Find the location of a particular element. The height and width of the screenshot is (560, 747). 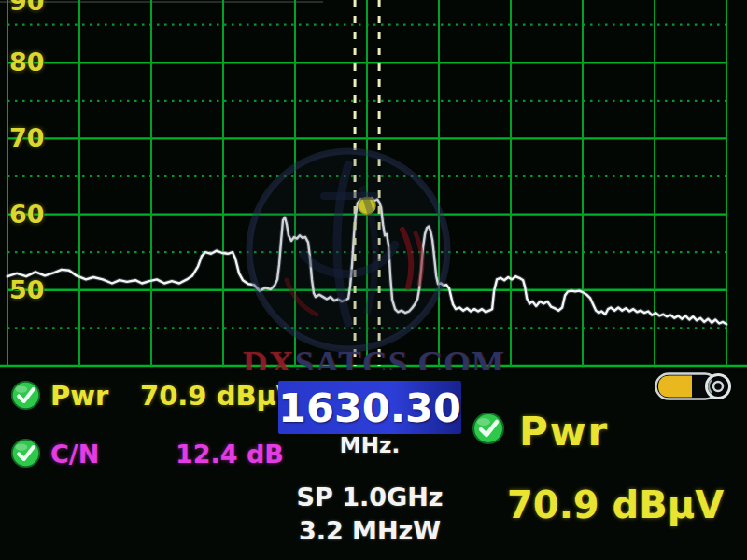

y-axis-label: 80 is located at coordinates (30, 63).